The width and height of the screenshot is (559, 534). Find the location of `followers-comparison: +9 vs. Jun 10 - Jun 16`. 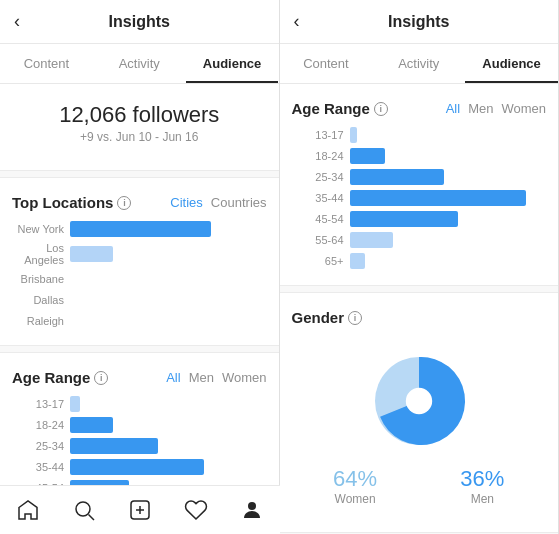

followers-comparison: +9 vs. Jun 10 - Jun 16 is located at coordinates (140, 137).